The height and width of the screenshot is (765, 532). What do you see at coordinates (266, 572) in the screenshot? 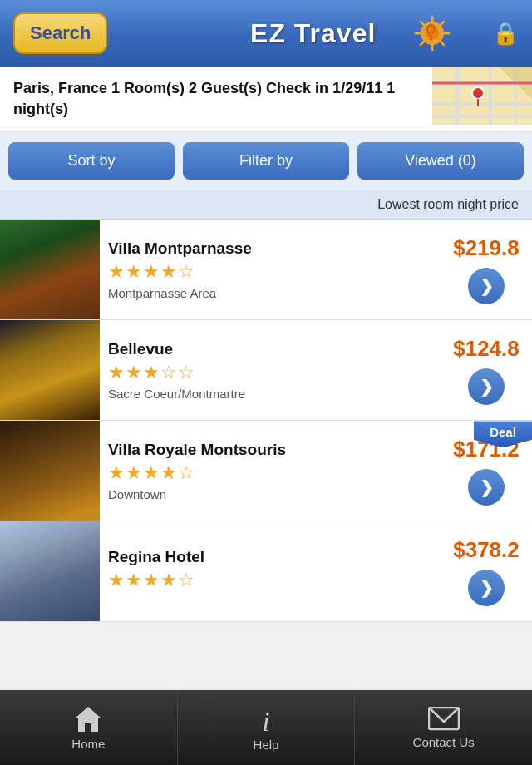
I see `hotel-item: Regina Hotel ★★★★☆ $378.2` at bounding box center [266, 572].